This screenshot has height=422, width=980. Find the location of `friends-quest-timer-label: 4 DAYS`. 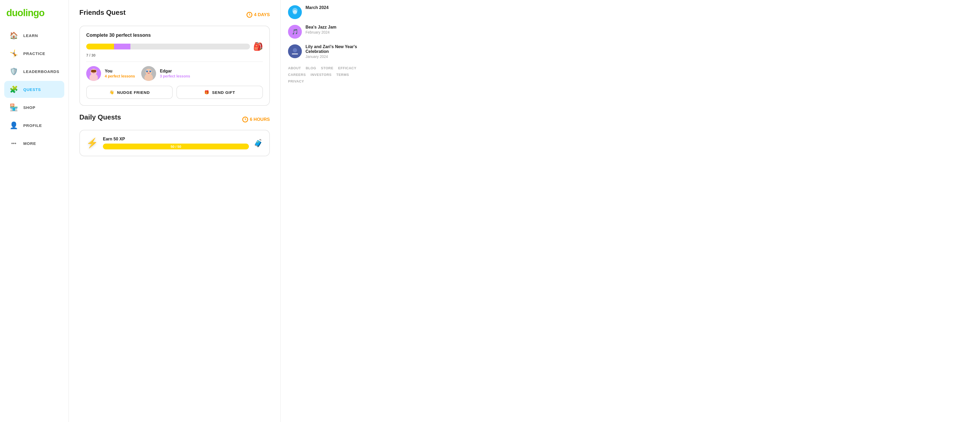

friends-quest-timer-label: 4 DAYS is located at coordinates (262, 15).